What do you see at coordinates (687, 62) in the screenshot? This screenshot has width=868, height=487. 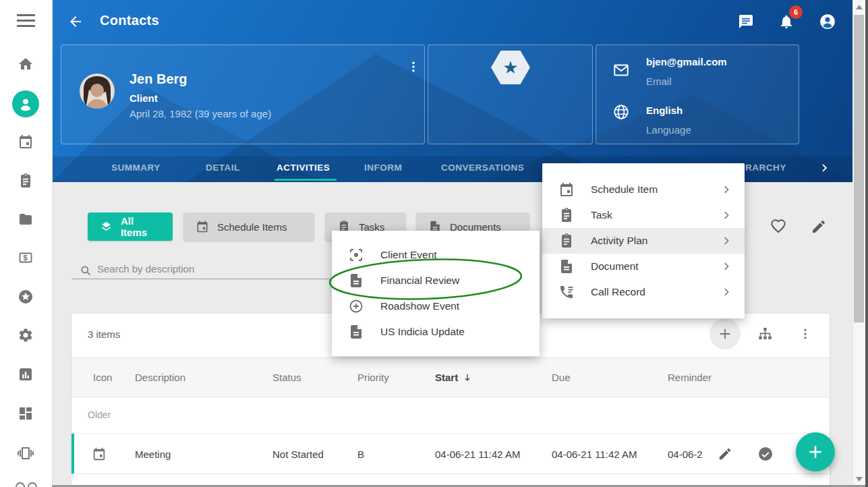 I see `contact-email-value: bjen@gmail.com` at bounding box center [687, 62].